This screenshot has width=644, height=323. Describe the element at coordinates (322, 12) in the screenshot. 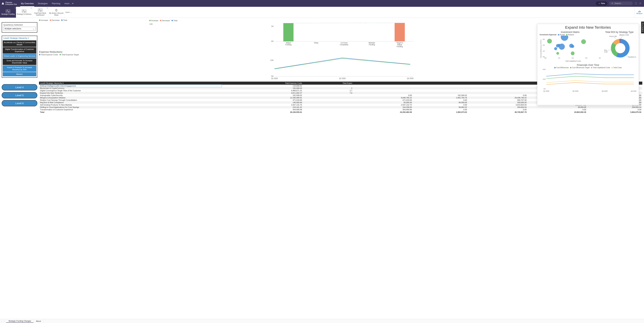

I see `ribbon: ⧉ Strategic Funding ⧉ Strategy to Delive…` at that location.